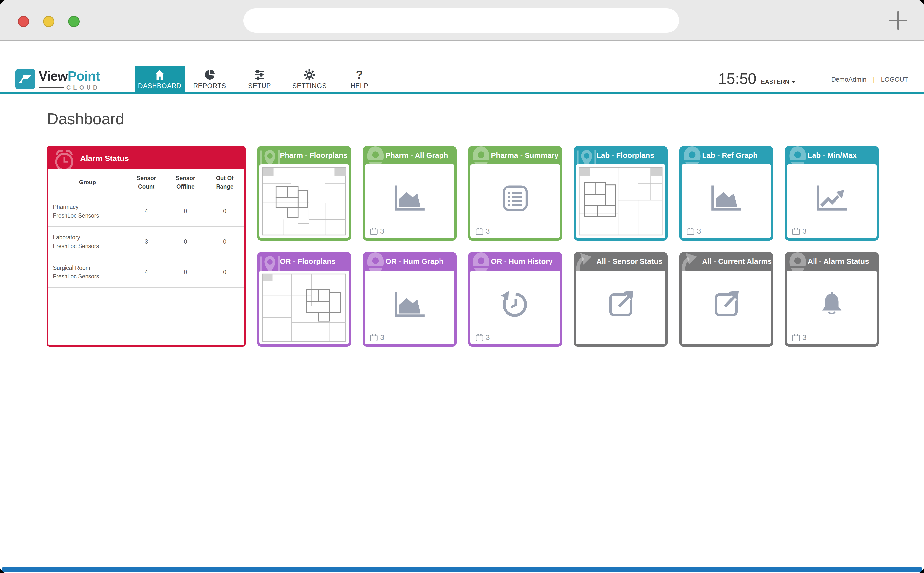  What do you see at coordinates (525, 155) in the screenshot?
I see `tile-title: Pharma - Summary` at bounding box center [525, 155].